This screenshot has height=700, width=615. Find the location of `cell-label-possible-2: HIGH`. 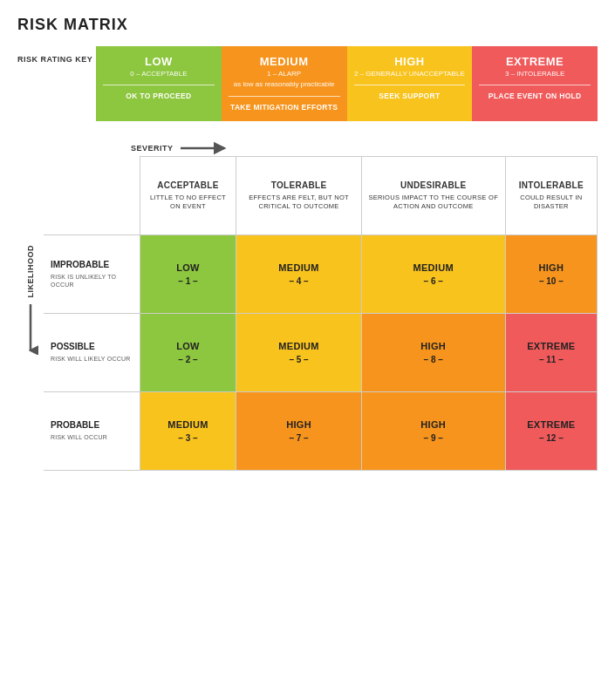

cell-label-possible-2: HIGH is located at coordinates (434, 346).